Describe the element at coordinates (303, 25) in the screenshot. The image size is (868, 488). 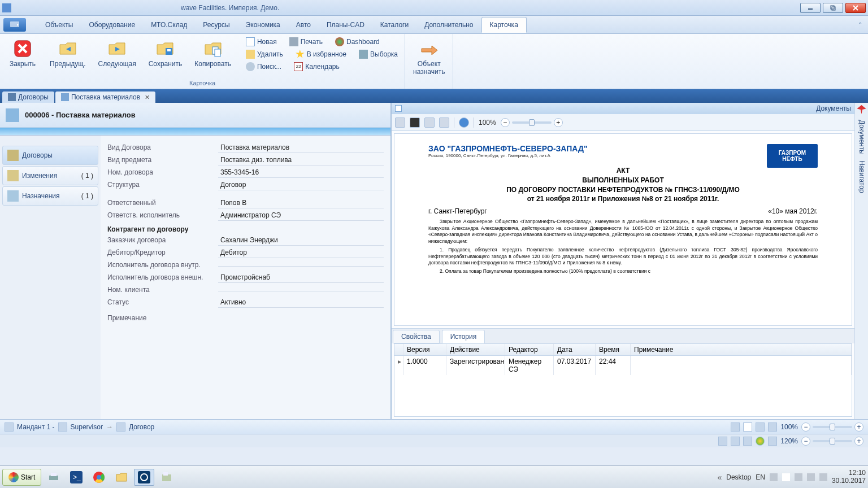
I see `menu-auto: Авто` at that location.